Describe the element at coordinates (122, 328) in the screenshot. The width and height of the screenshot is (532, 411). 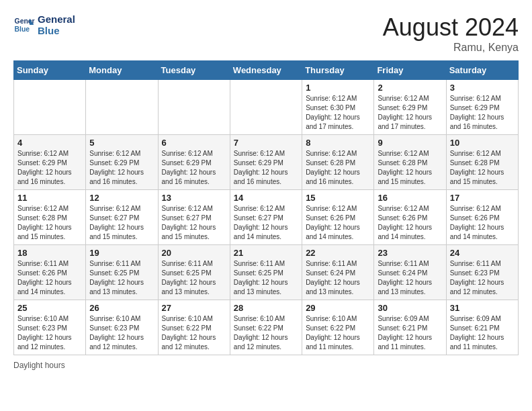
I see `table-cell: 26Sunrise: 6:10 AM Sunset: 6:23 PM Dayli…` at that location.